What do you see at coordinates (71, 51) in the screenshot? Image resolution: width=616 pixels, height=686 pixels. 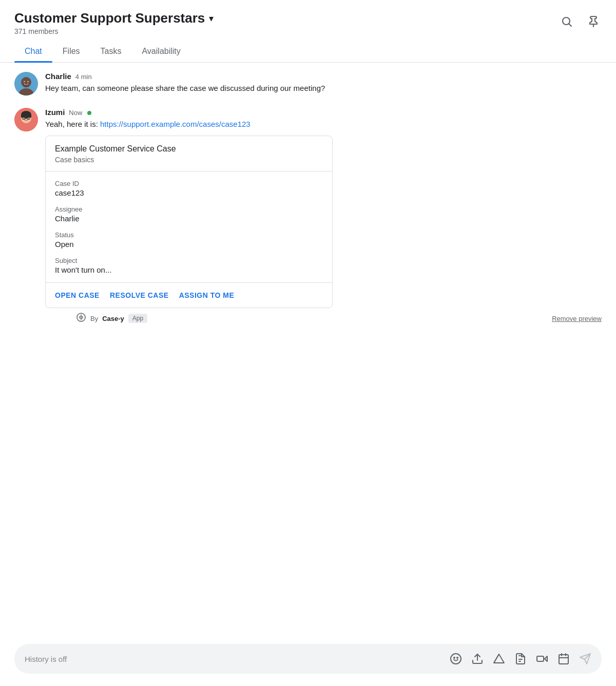 I see `tab-files: Files` at bounding box center [71, 51].